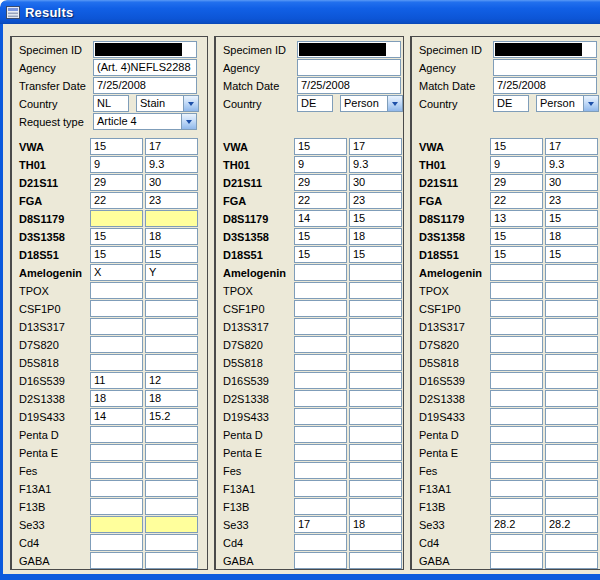 Image resolution: width=600 pixels, height=580 pixels. Describe the element at coordinates (172, 182) in the screenshot. I see `allele-field-2: 30` at that location.